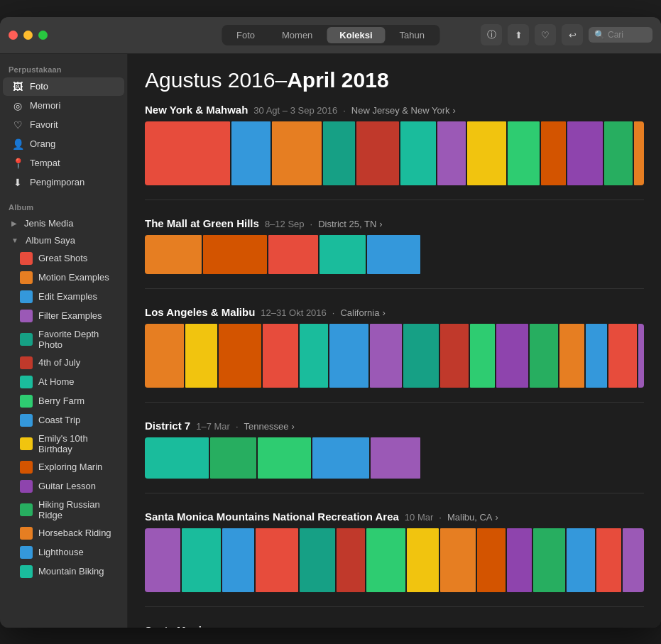 This screenshot has height=644, width=661. I want to click on sidebar-album-horseback-riding: Horseback Riding, so click(64, 533).